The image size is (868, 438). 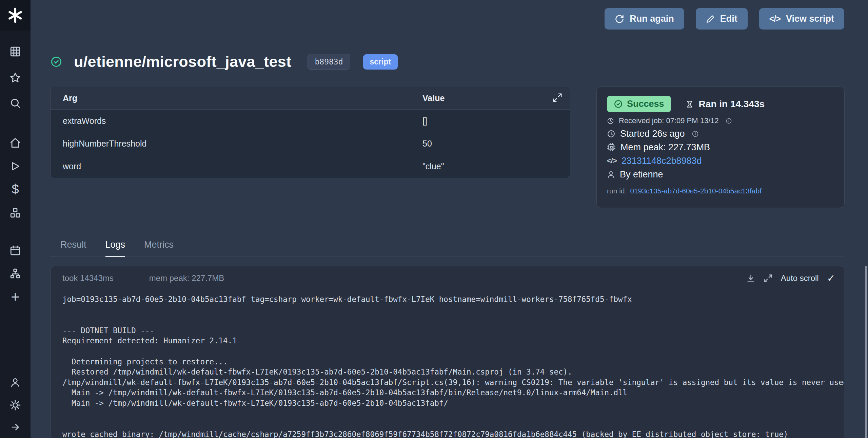 What do you see at coordinates (15, 15) in the screenshot?
I see `windmill-logo-icon` at bounding box center [15, 15].